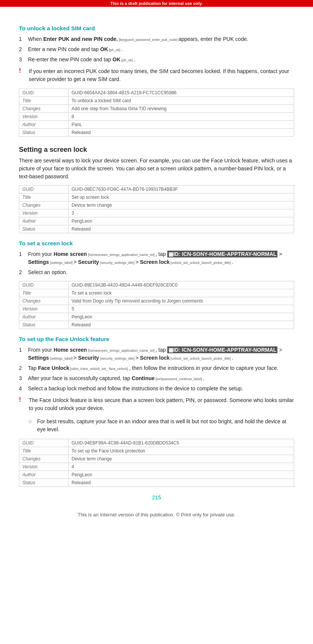  Describe the element at coordinates (181, 93) in the screenshot. I see `meta-value: GUID-6654AA24-3864-4B15-A219-FC7C1CC9598…` at that location.